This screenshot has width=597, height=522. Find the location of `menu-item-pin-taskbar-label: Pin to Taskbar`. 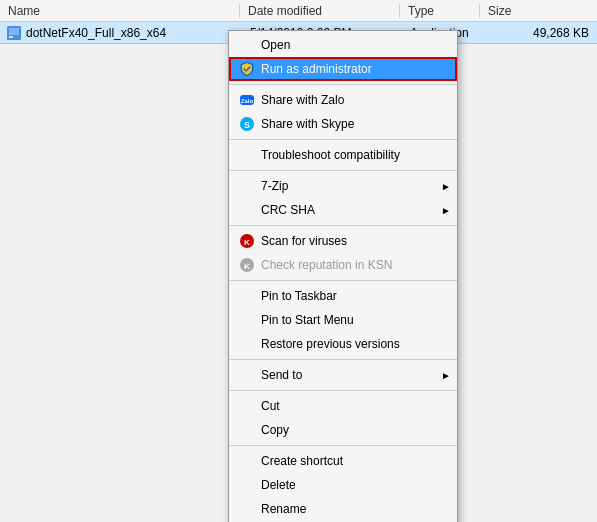

menu-item-pin-taskbar-label: Pin to Taskbar is located at coordinates (299, 296).